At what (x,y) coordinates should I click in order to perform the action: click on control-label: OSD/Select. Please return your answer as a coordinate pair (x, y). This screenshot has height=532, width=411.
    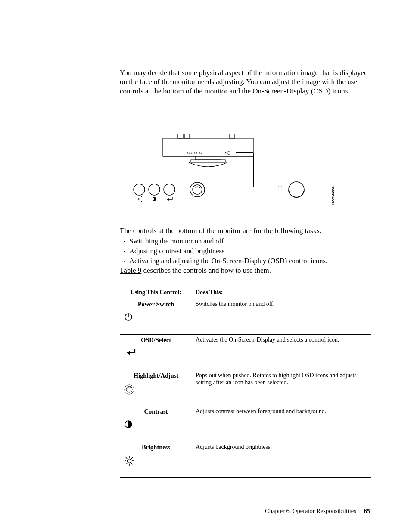
    Looking at the image, I should click on (156, 340).